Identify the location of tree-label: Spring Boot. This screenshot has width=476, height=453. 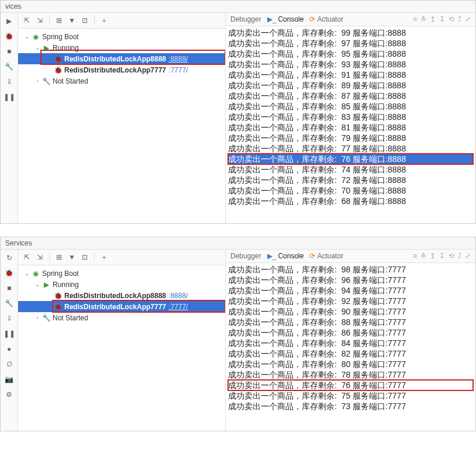
(61, 274).